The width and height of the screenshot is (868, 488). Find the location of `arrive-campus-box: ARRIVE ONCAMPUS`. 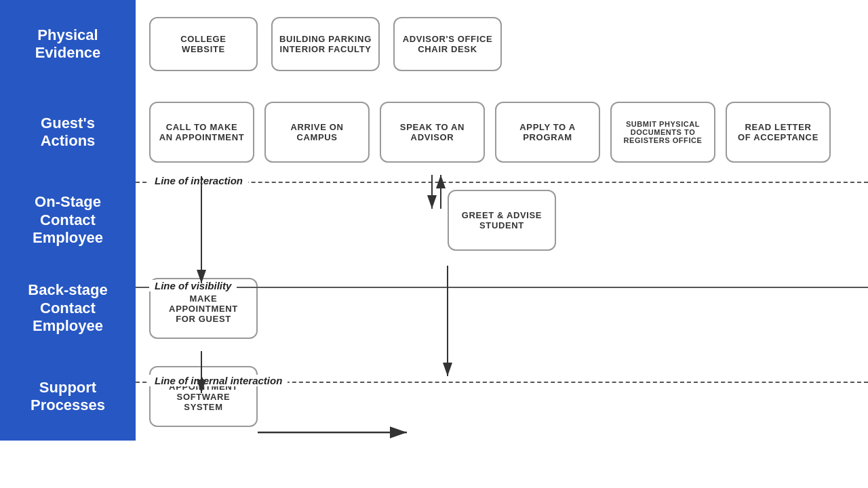

arrive-campus-box: ARRIVE ONCAMPUS is located at coordinates (317, 132).